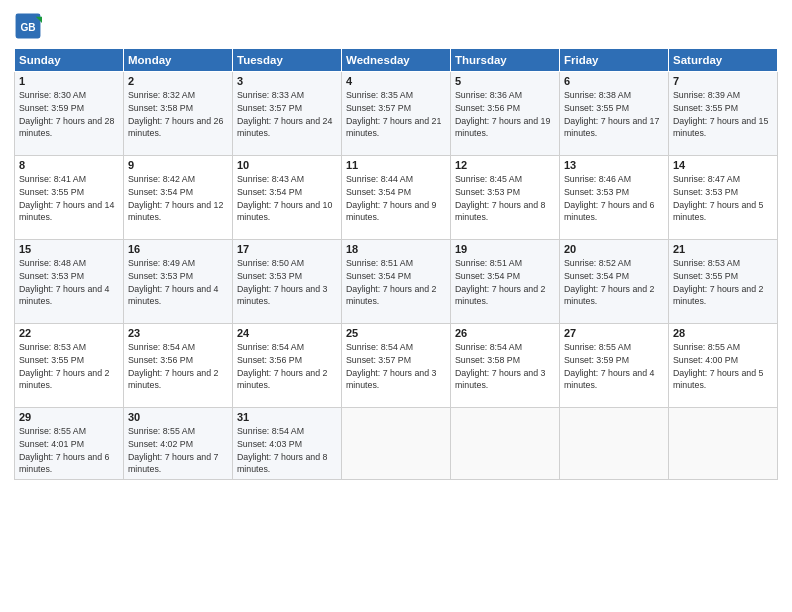  Describe the element at coordinates (506, 282) in the screenshot. I see `day-cell: 19Sunrise: 8:51 AMSunset: 3:54 PMDayligh…` at that location.